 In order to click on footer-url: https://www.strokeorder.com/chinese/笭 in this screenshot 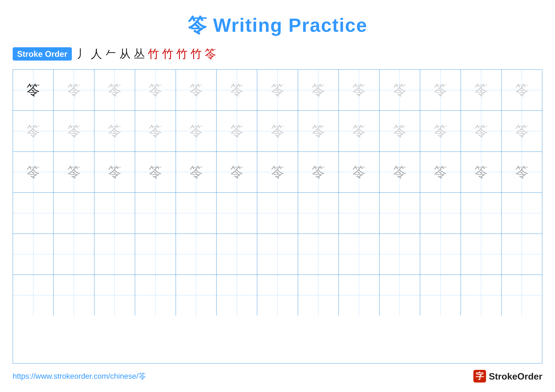, I will do `click(79, 376)`.